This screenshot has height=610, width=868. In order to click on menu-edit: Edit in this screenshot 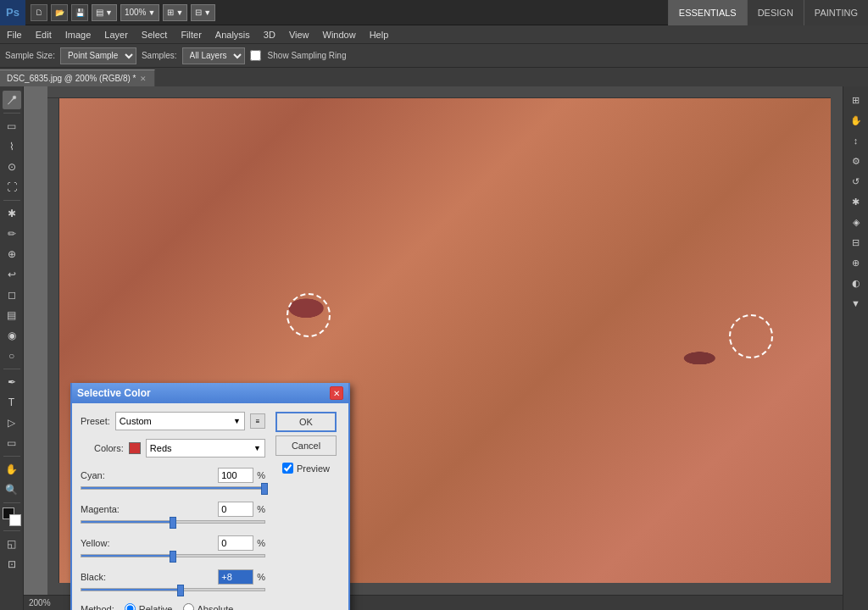, I will do `click(44, 35)`.